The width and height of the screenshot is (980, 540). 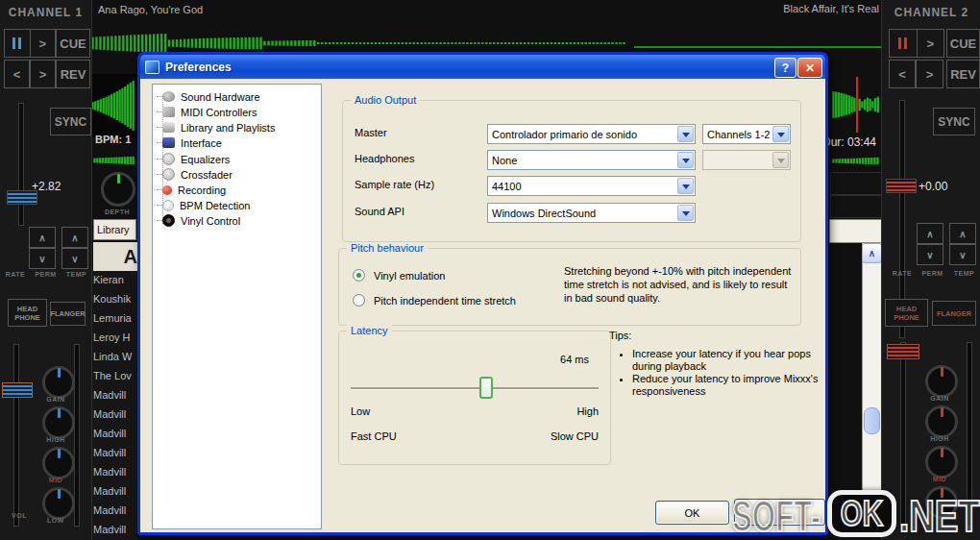 What do you see at coordinates (942, 462) in the screenshot?
I see `mid-knob-ch2` at bounding box center [942, 462].